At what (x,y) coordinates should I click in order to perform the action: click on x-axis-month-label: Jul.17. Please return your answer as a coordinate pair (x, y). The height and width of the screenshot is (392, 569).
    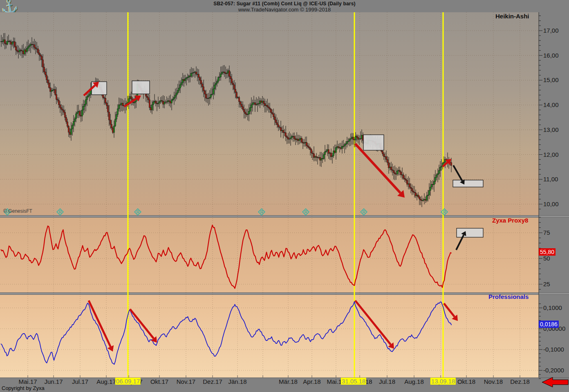
    Looking at the image, I should click on (80, 381).